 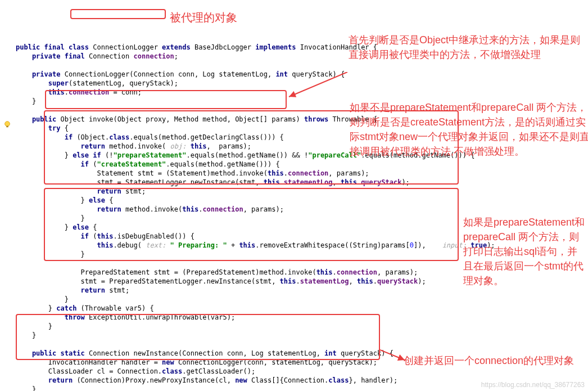 I want to click on t: Connection, so click(x=111, y=56).